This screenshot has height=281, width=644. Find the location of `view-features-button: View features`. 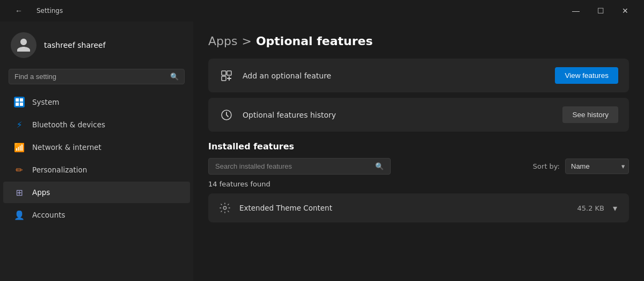

view-features-button: View features is located at coordinates (587, 75).